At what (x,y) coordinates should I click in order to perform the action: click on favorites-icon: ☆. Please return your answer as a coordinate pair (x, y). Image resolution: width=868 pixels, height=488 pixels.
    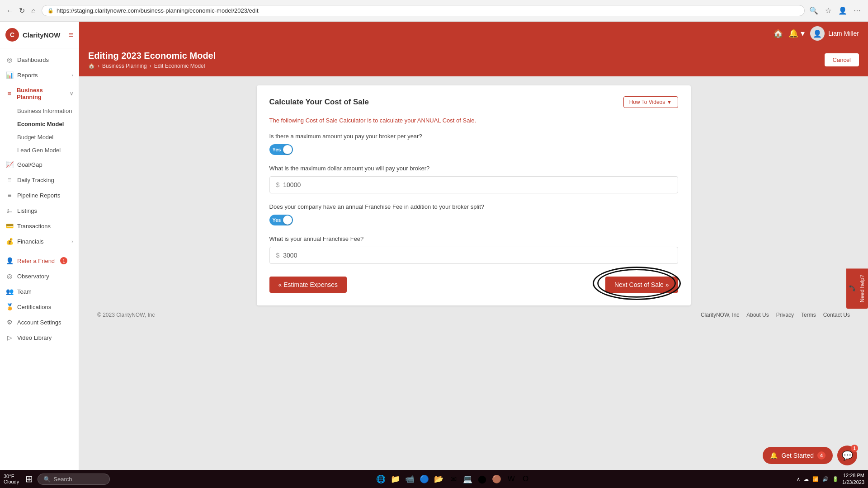
    Looking at the image, I should click on (828, 11).